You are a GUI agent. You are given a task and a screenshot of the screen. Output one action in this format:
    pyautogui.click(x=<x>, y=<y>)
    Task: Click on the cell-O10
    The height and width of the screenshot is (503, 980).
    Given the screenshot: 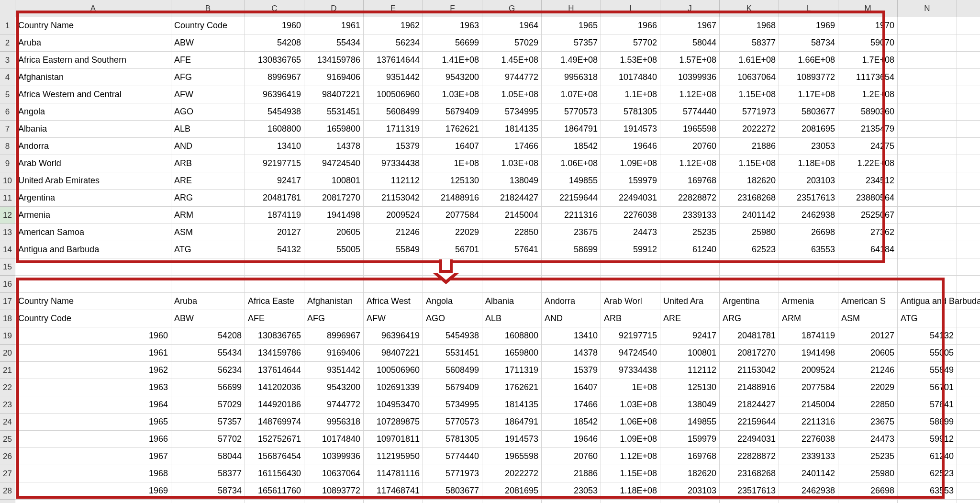 What is the action you would take?
    pyautogui.click(x=969, y=181)
    